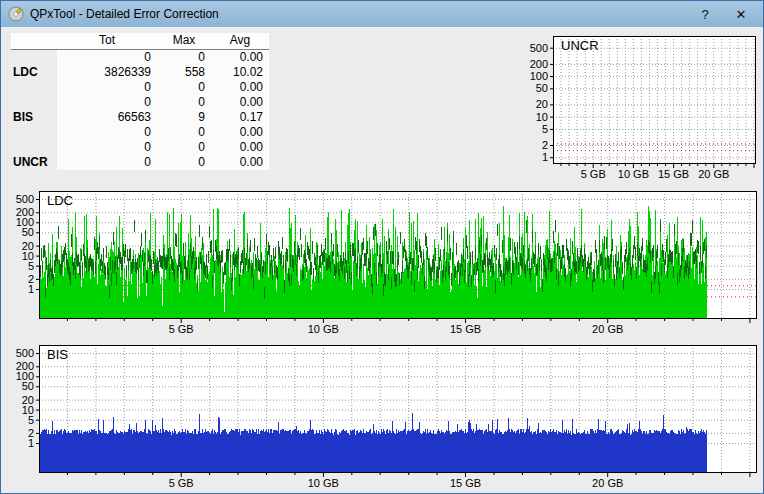 Image resolution: width=764 pixels, height=494 pixels. I want to click on col-header-max: Max, so click(184, 41).